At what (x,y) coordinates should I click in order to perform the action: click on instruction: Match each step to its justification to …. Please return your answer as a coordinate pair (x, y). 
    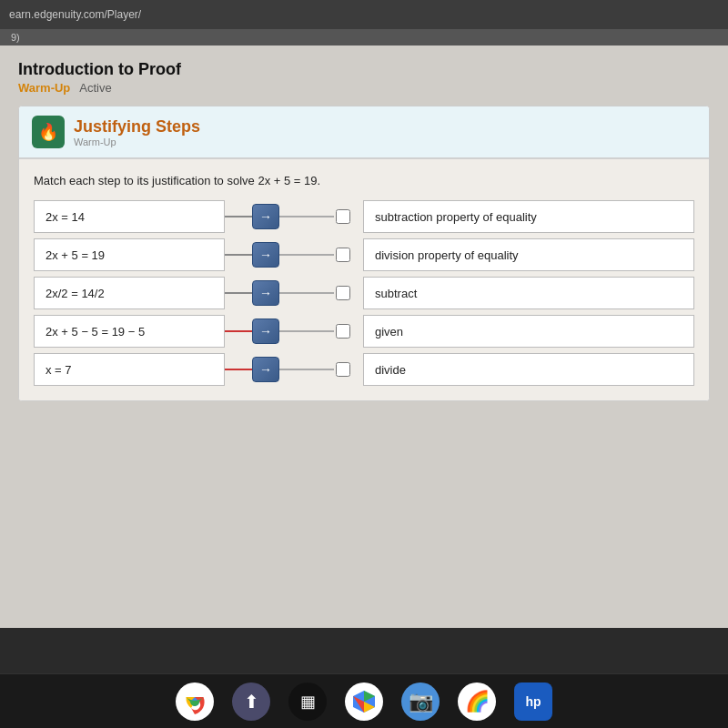
    Looking at the image, I should click on (364, 180).